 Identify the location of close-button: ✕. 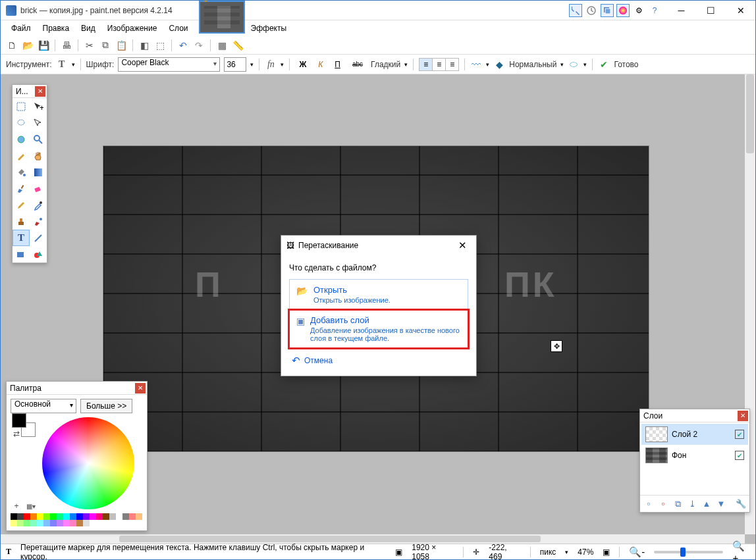
(740, 11).